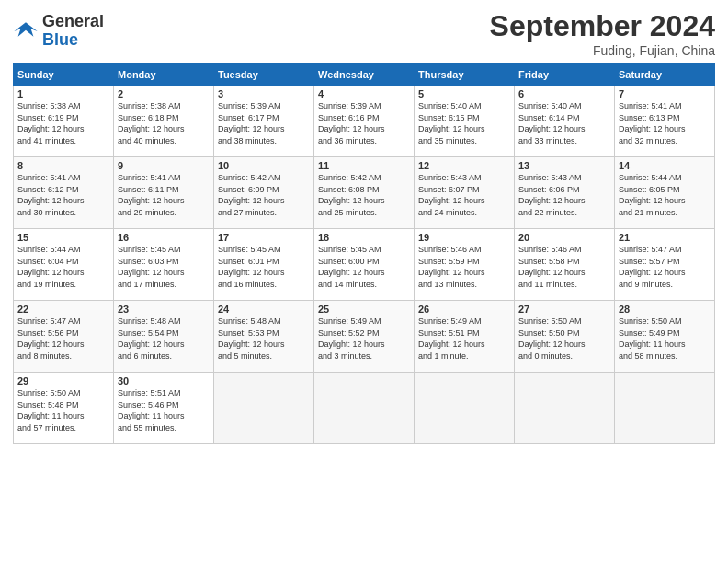 The height and width of the screenshot is (563, 728). Describe the element at coordinates (63, 94) in the screenshot. I see `day-number: 1` at that location.